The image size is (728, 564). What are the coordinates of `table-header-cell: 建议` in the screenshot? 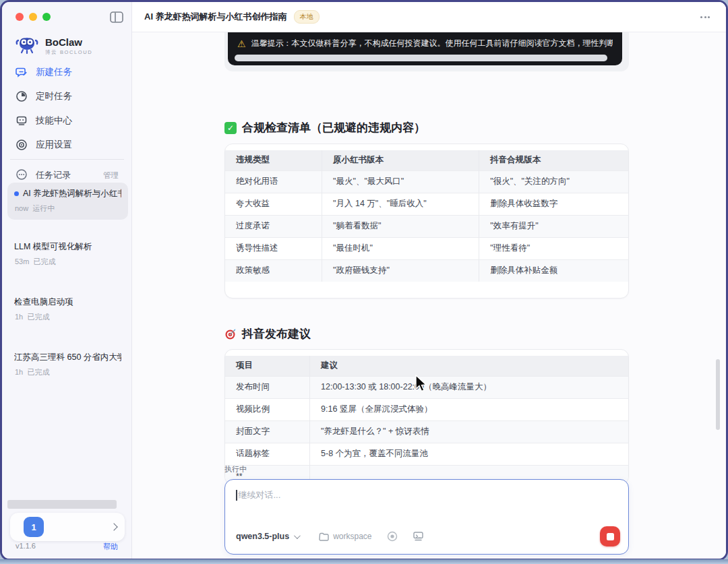 It's located at (469, 366).